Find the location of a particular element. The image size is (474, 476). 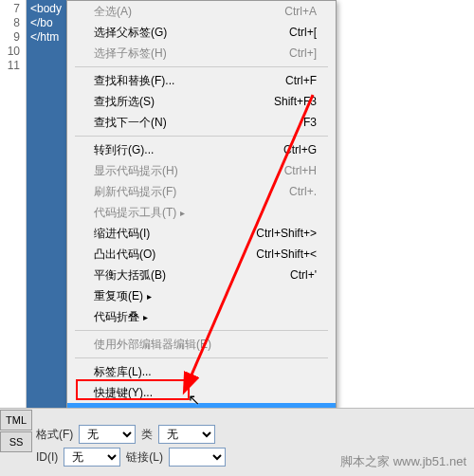

menu-item-shortcut: Ctrl+. is located at coordinates (303, 192).